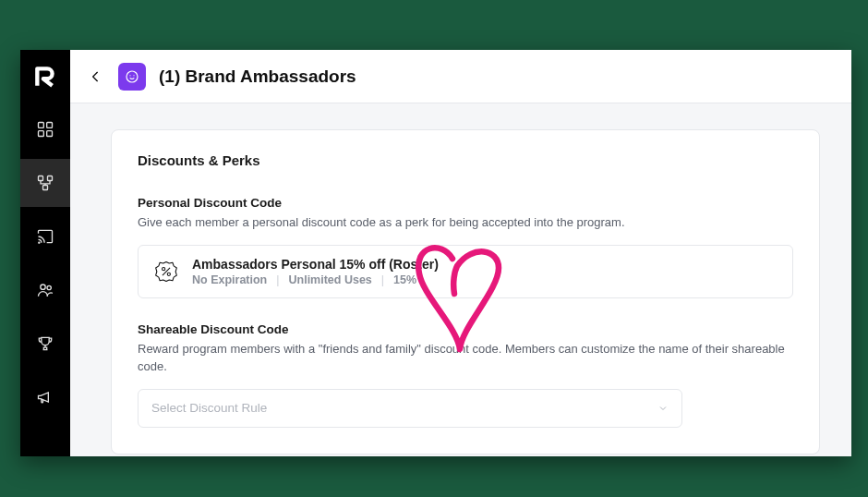  I want to click on sidebar-item-announce, so click(45, 397).